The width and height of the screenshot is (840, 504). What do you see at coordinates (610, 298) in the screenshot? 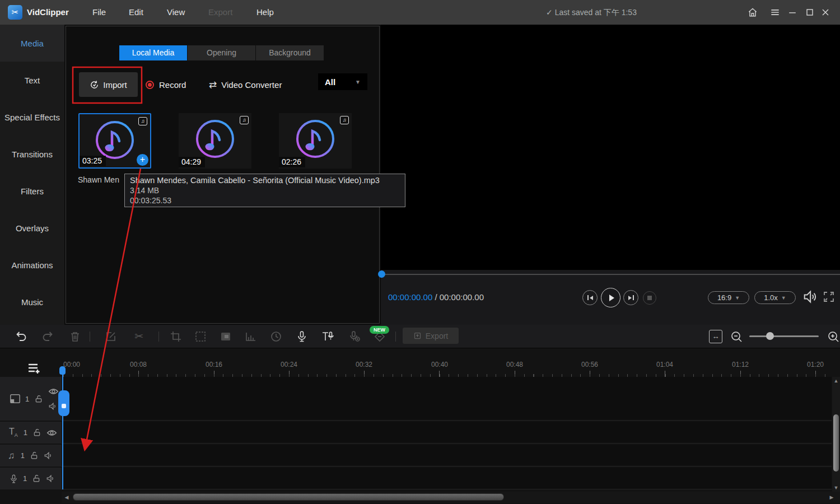
I see `play-button` at bounding box center [610, 298].